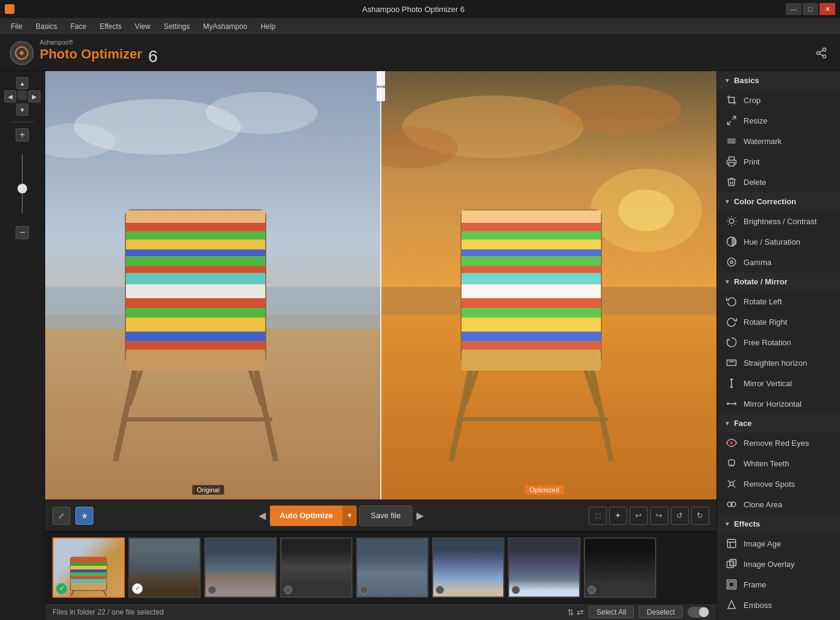 The height and width of the screenshot is (620, 840). Describe the element at coordinates (110, 27) in the screenshot. I see `menu-effects: Effects` at that location.